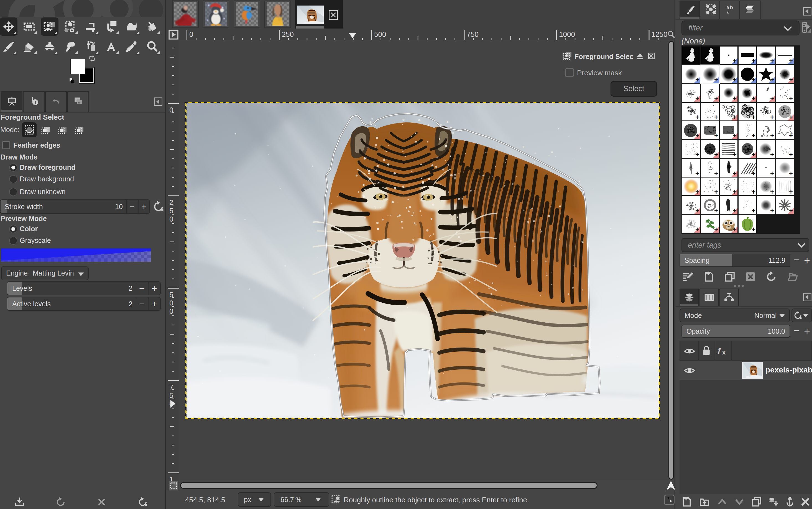  Describe the element at coordinates (567, 34) in the screenshot. I see `svg-text: 1000` at that location.